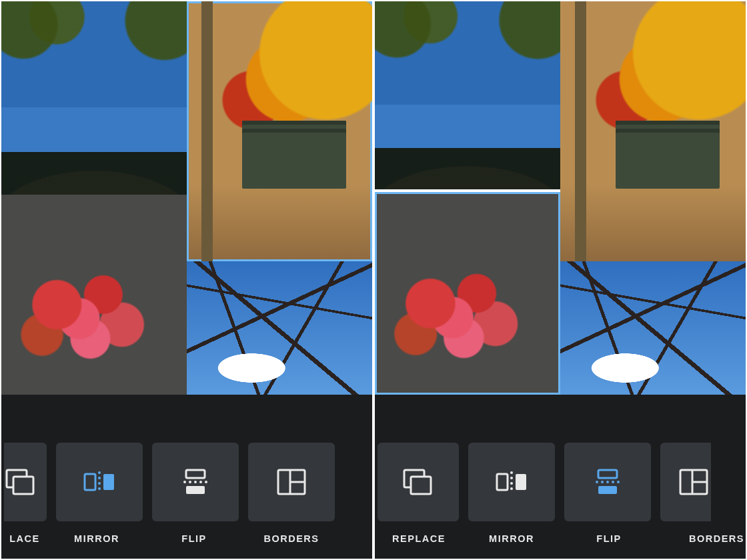  I want to click on resize-handle-top-icon, so click(468, 193).